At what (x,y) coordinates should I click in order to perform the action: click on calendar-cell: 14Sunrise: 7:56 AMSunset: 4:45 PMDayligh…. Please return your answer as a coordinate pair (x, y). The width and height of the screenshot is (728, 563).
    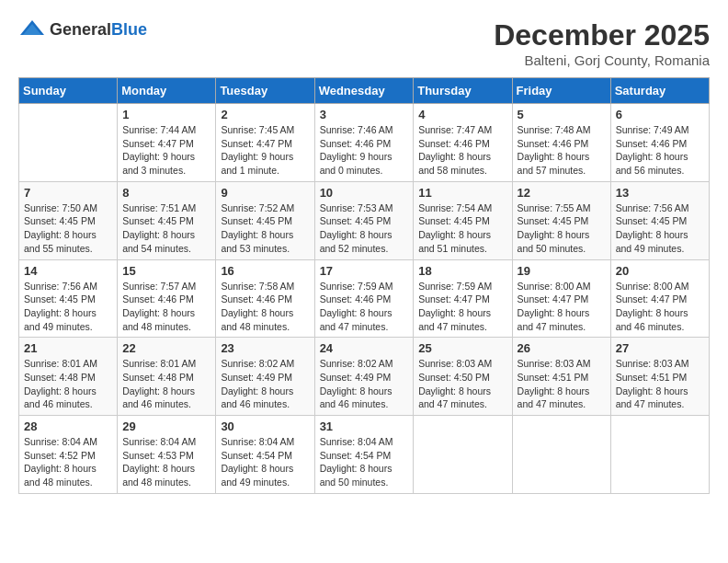
    Looking at the image, I should click on (68, 298).